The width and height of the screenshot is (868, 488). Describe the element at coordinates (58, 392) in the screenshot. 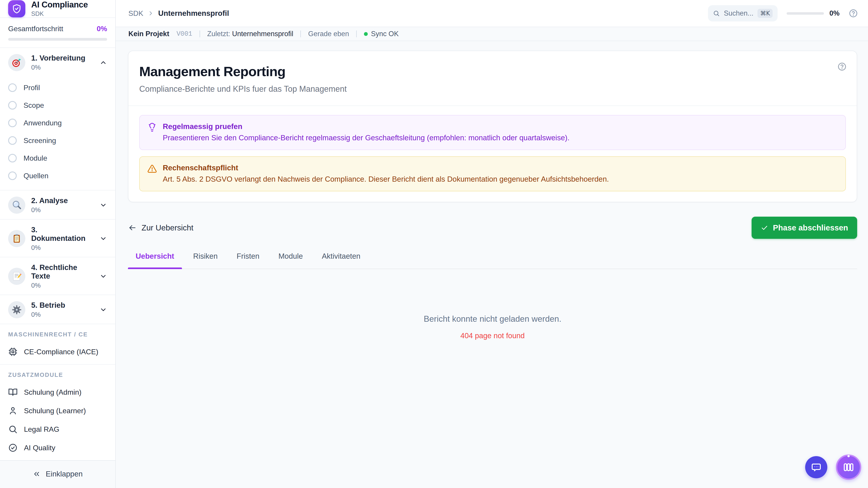

I see `sidebar-item-schulung-admin: Schulung (Admin)` at that location.